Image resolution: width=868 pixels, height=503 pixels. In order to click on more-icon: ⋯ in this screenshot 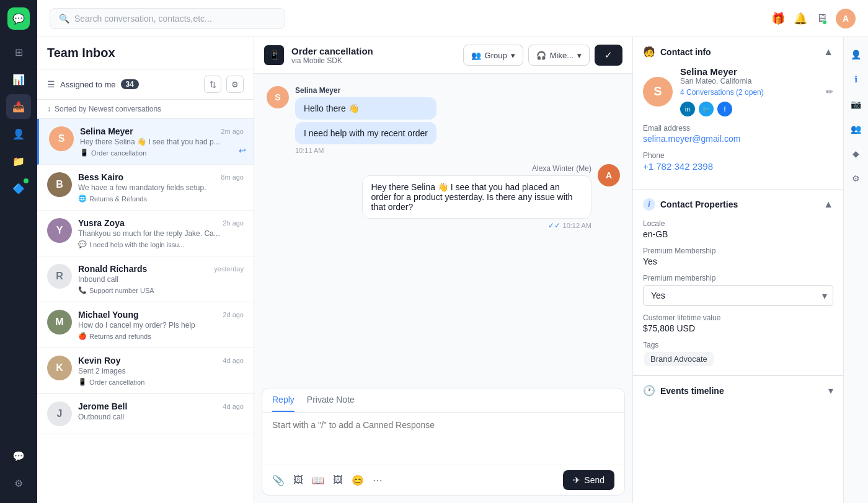, I will do `click(378, 481)`.